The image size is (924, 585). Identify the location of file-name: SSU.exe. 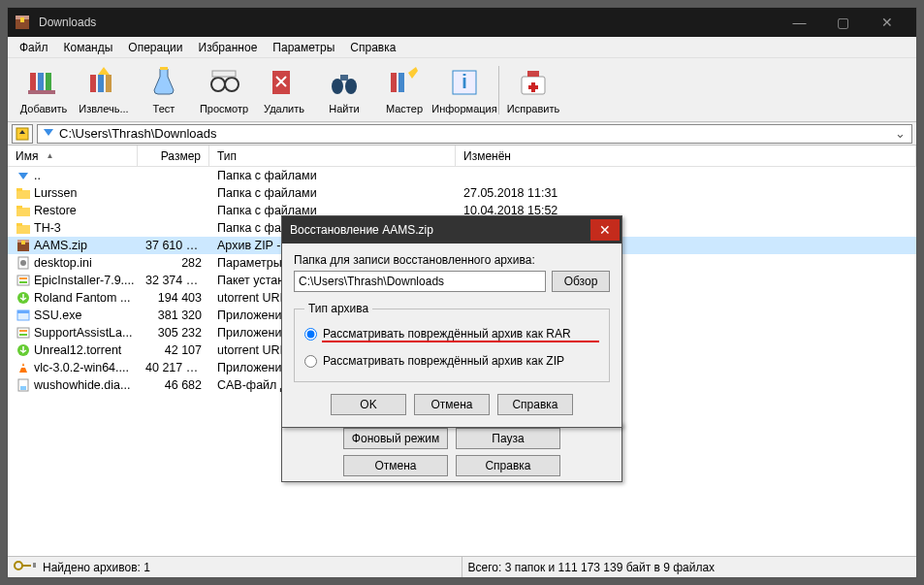
(58, 315).